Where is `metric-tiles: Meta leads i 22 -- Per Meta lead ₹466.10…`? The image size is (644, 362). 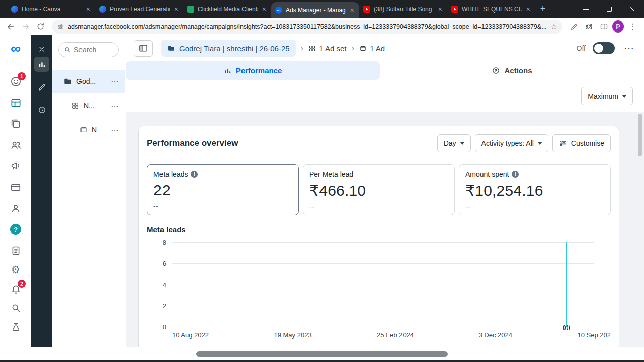 metric-tiles: Meta leads i 22 -- Per Meta lead ₹466.10… is located at coordinates (379, 190).